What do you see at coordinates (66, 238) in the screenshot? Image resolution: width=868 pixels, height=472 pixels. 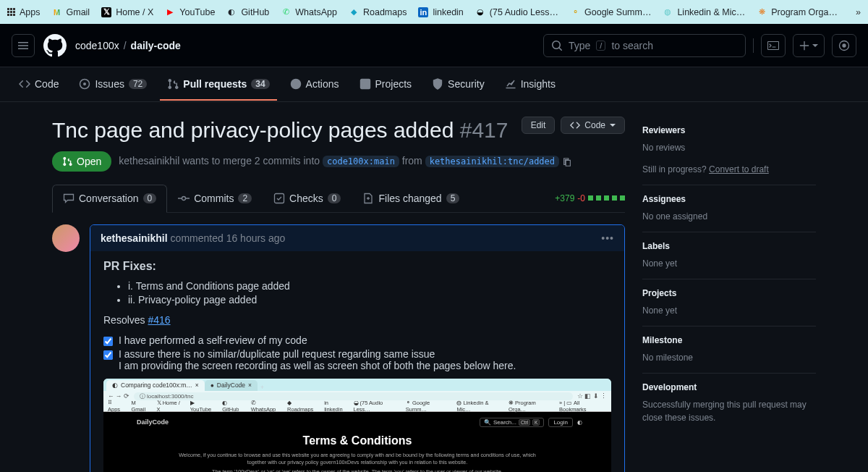 I see `avatar` at bounding box center [66, 238].